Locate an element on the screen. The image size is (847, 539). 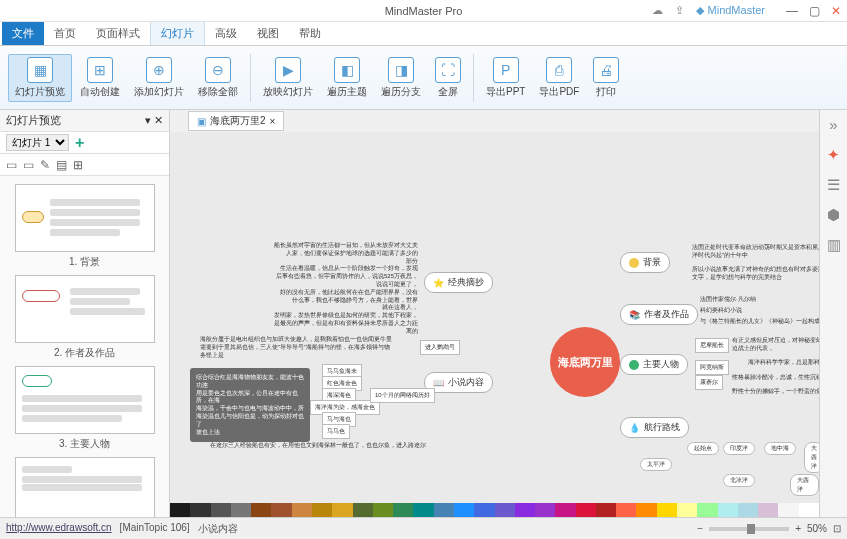
route-indian: 印度洋 is located at coordinates (739, 448).